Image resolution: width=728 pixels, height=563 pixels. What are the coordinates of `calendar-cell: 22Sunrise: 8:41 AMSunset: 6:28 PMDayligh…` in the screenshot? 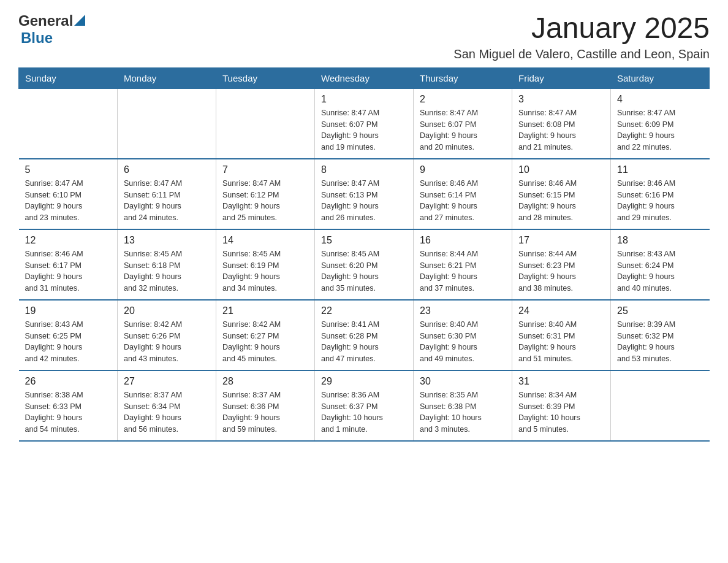 It's located at (364, 335).